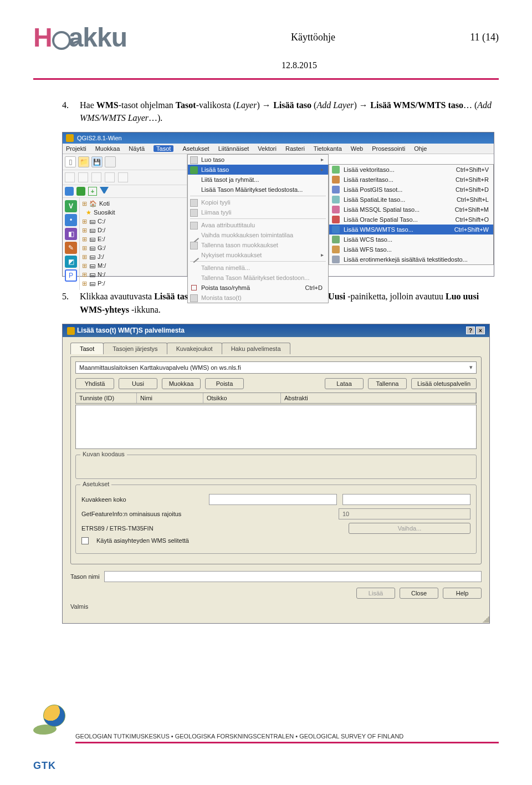 This screenshot has width=532, height=785. What do you see at coordinates (258, 190) in the screenshot?
I see `menu-lisaa-maaritykset: Lisää Tason Määritykset tiedostosta...` at bounding box center [258, 190].